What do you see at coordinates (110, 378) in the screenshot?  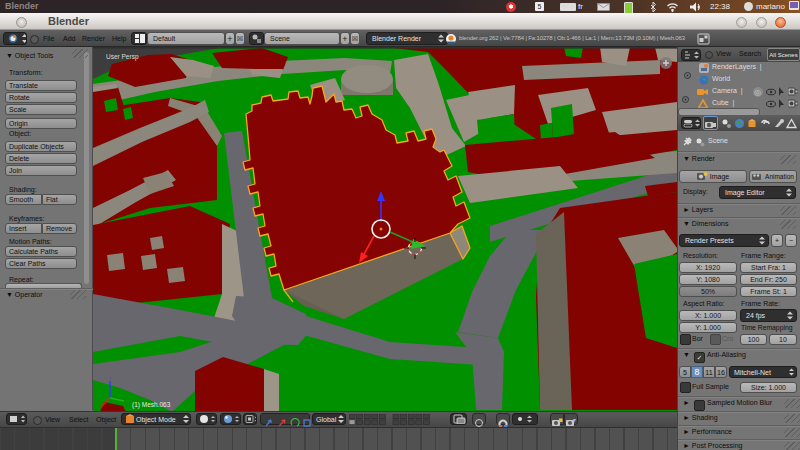 I see `svg-text: z` at bounding box center [110, 378].